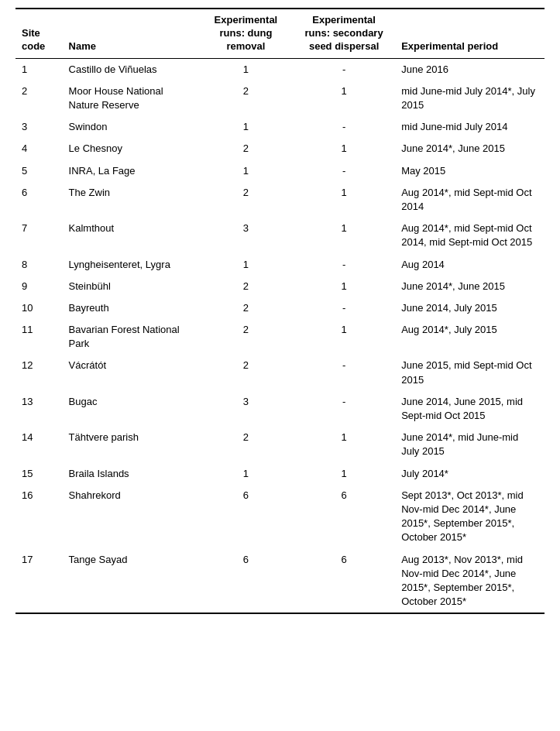  Describe the element at coordinates (39, 98) in the screenshot. I see `cell-site-code: 2` at that location.